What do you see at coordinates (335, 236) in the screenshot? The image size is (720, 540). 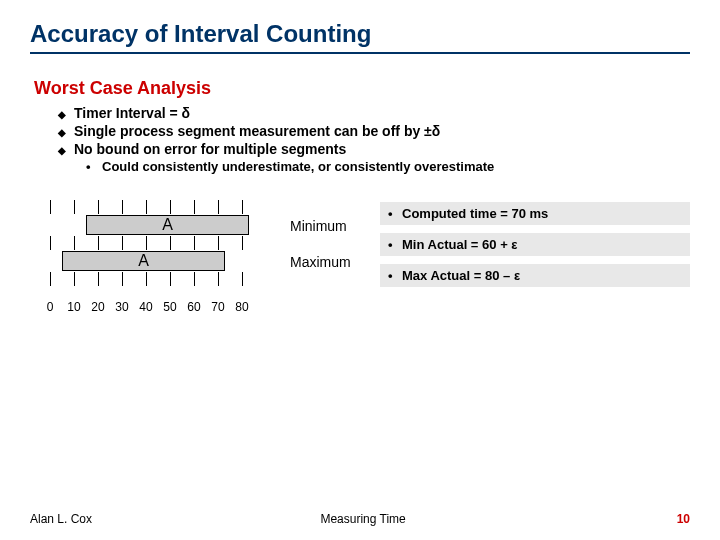 I see `minmax-labels: Minimum Maximum` at bounding box center [335, 236].